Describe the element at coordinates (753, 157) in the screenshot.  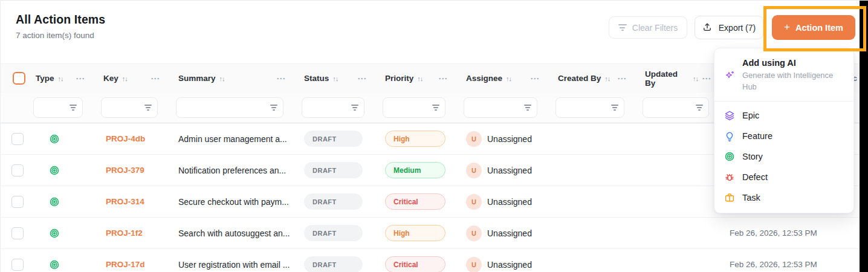
I see `menu-item-label: Story` at that location.